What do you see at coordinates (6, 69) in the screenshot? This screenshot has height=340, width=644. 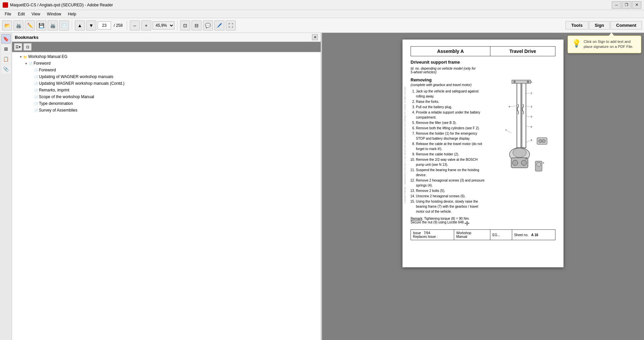 I see `attachments-icon-btn: 📎` at bounding box center [6, 69].